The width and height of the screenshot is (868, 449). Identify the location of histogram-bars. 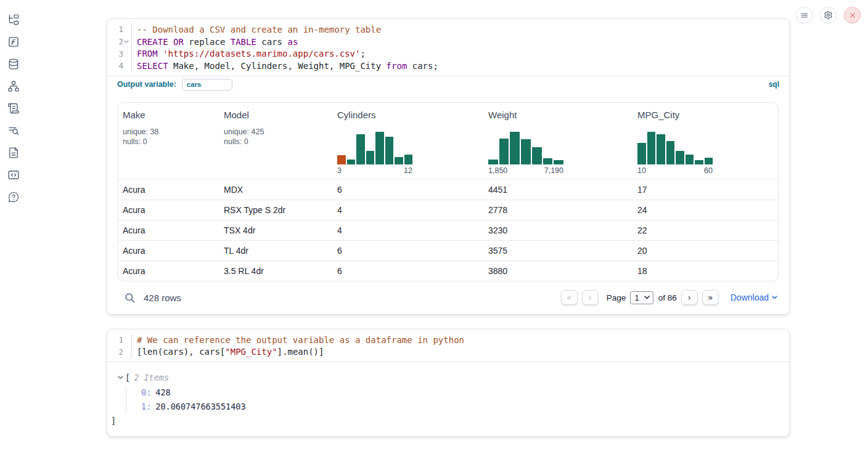
(375, 147).